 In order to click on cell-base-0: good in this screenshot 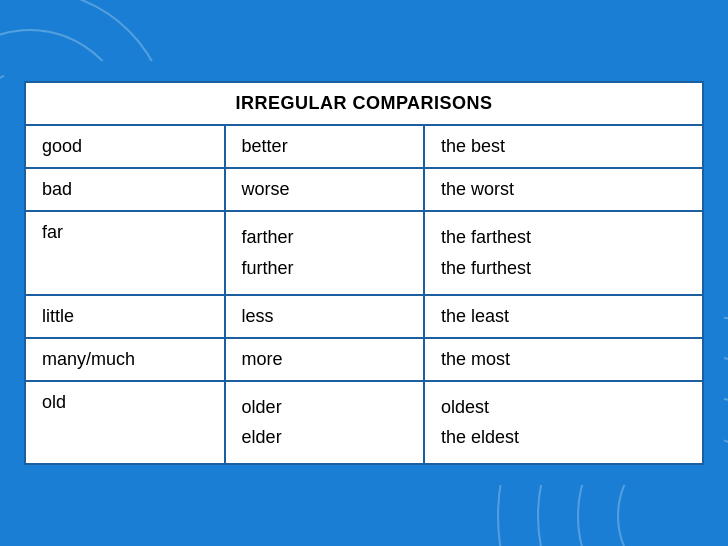, I will do `click(125, 146)`.